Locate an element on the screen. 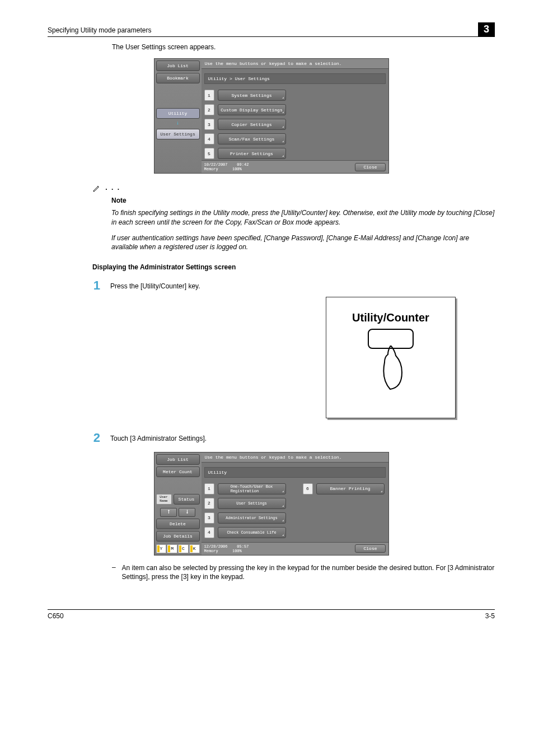 This screenshot has width=534, height=756. toner-level-k: K is located at coordinates (195, 549).